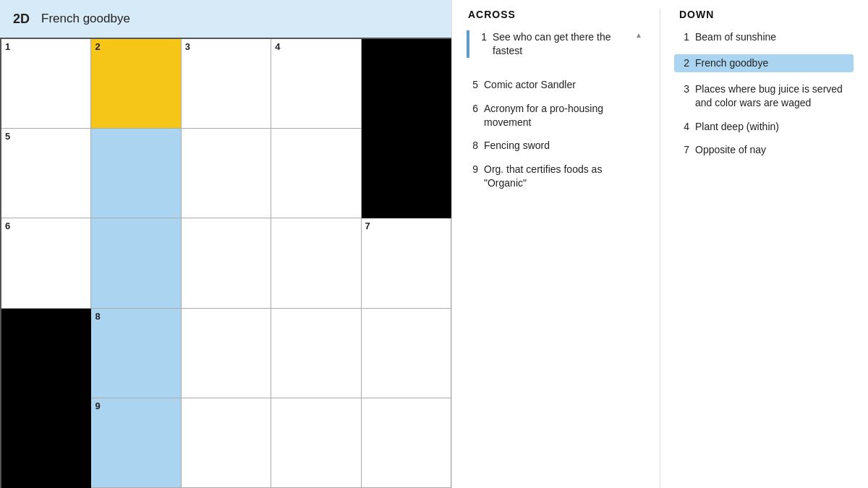 The image size is (868, 488). I want to click on cell-number-9: 9, so click(97, 406).